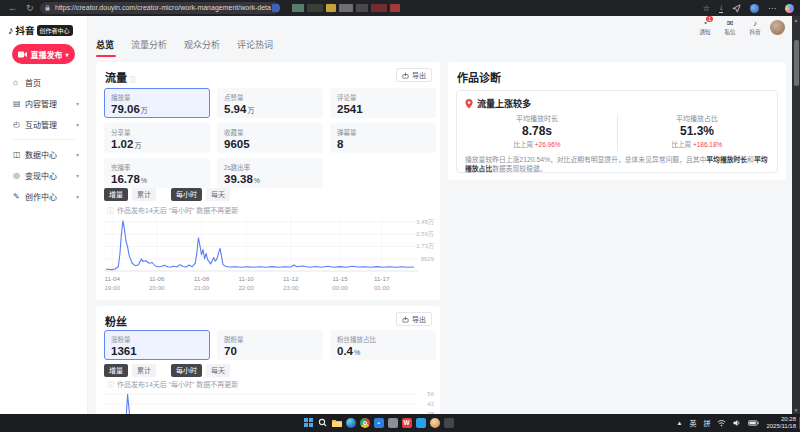 This screenshot has height=432, width=800. What do you see at coordinates (755, 28) in the screenshot?
I see `header-action-抖音: ♪抖音` at bounding box center [755, 28].